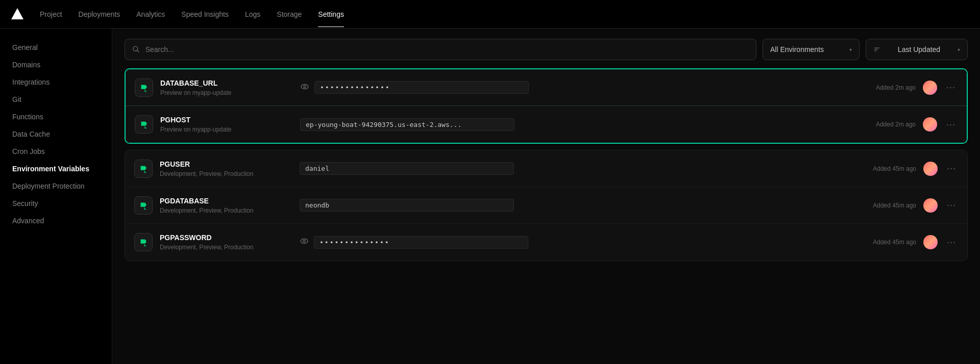  I want to click on sidebar-item-integrations: Integrations, so click(56, 82).